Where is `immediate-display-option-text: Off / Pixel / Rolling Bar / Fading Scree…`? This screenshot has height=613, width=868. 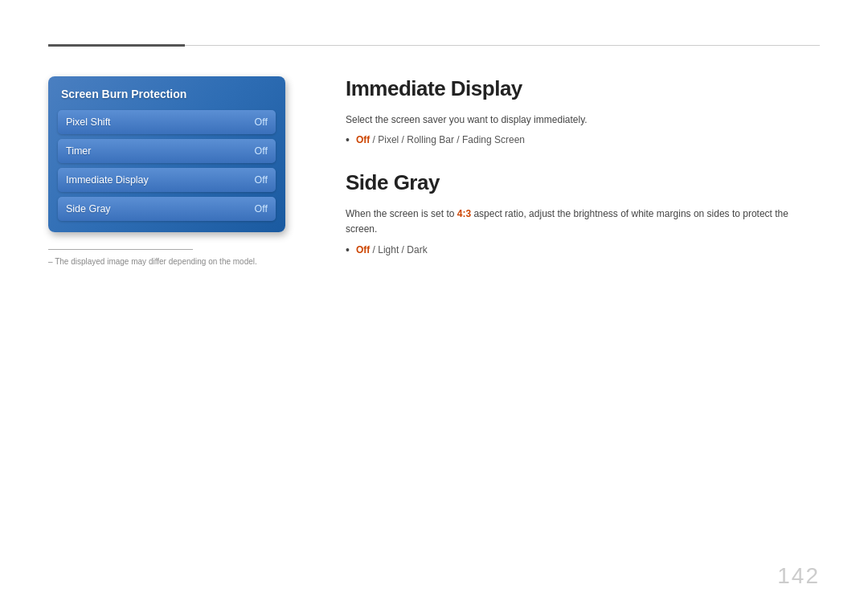
immediate-display-option-text: Off / Pixel / Rolling Bar / Fading Scree… is located at coordinates (440, 140).